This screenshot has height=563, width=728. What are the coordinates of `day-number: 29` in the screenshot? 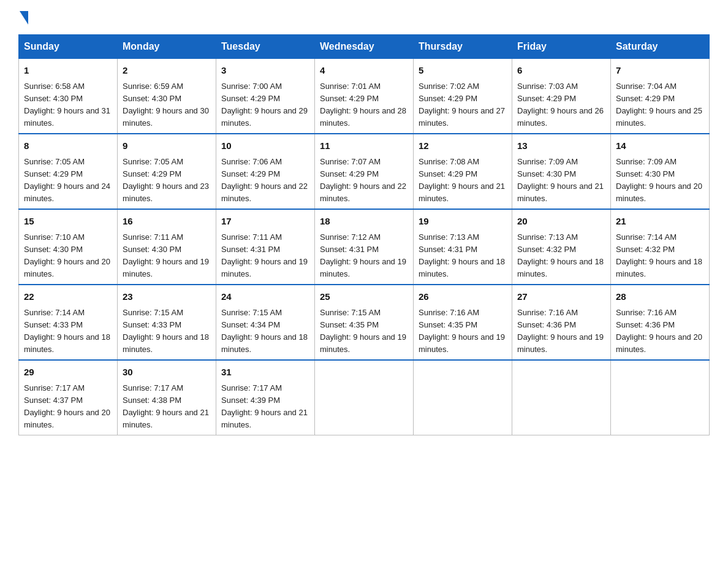 It's located at (68, 373).